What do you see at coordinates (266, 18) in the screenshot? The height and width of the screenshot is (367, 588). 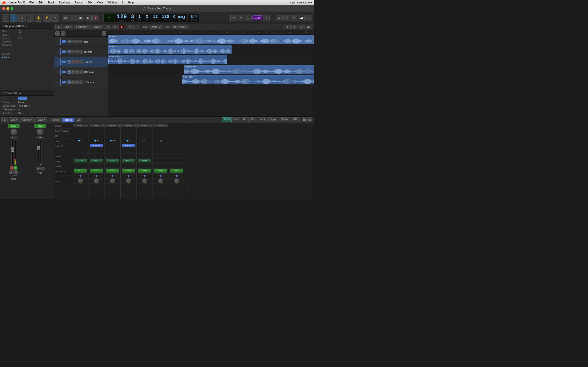 I see `more-btn: »` at bounding box center [266, 18].